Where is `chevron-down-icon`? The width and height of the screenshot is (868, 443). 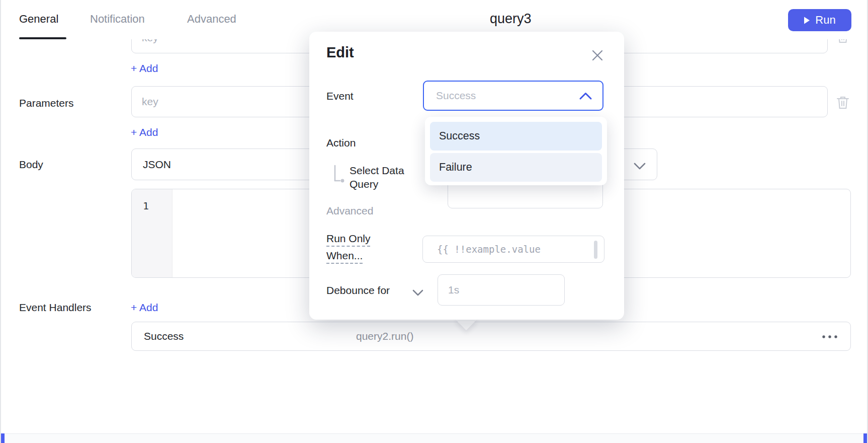
chevron-down-icon is located at coordinates (640, 166).